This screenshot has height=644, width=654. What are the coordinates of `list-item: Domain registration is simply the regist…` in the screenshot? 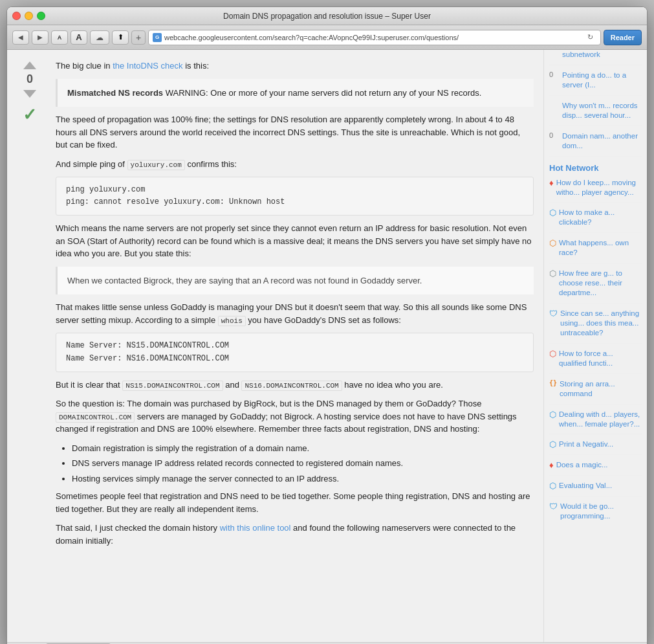 It's located at (303, 449).